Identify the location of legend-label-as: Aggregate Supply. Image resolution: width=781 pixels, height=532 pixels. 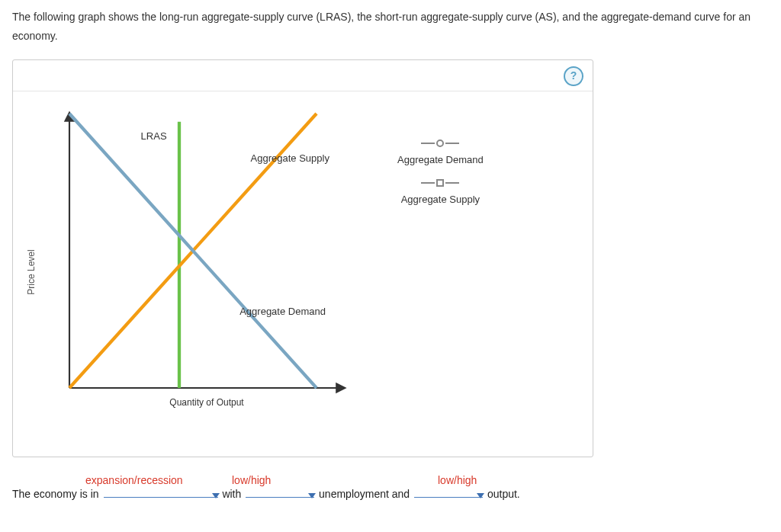
(441, 200).